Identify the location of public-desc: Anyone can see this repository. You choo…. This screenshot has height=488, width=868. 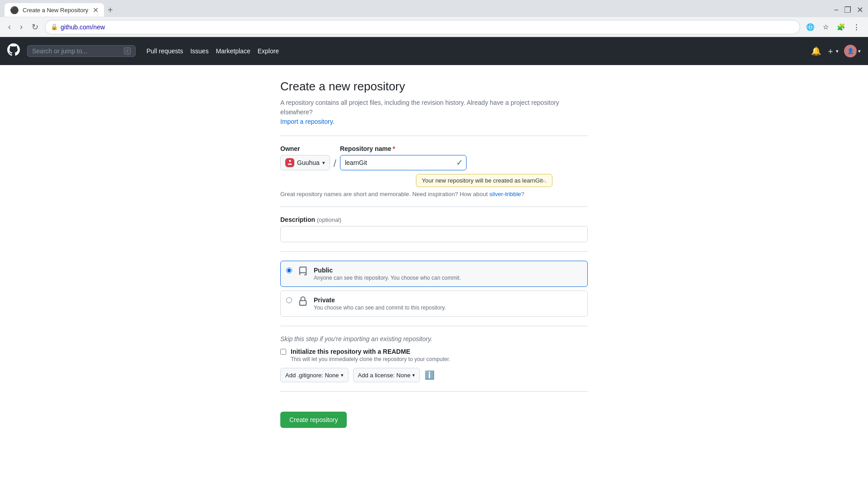
(448, 278).